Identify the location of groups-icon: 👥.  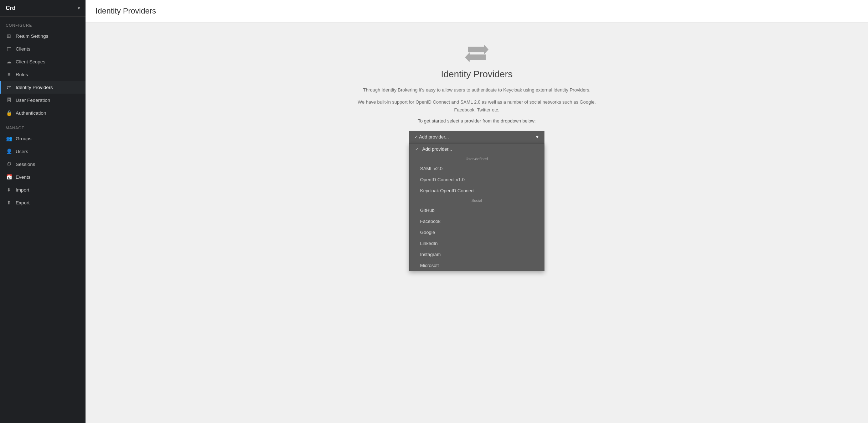
(9, 139).